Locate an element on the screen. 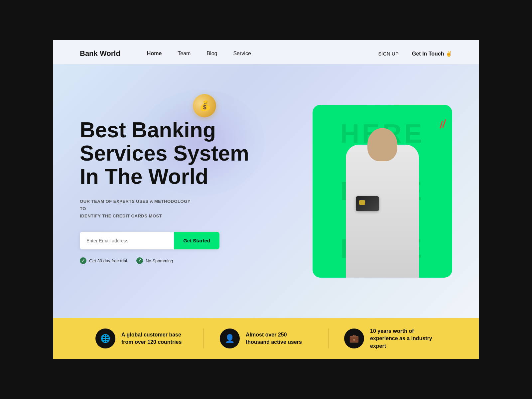 The image size is (532, 399). badge-nospam-icon: ✓ is located at coordinates (140, 261).